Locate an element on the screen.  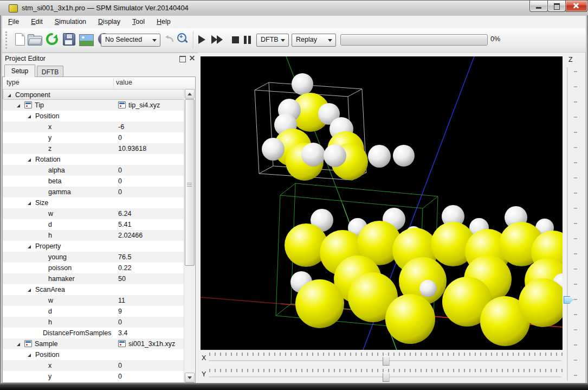
row-value: 2.02466 is located at coordinates (130, 235).